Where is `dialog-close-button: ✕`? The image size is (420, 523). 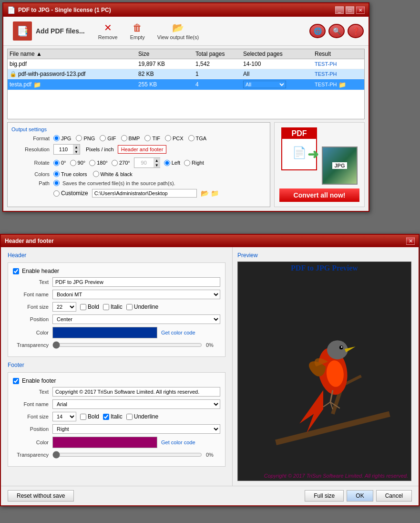
dialog-close-button: ✕ is located at coordinates (410, 241).